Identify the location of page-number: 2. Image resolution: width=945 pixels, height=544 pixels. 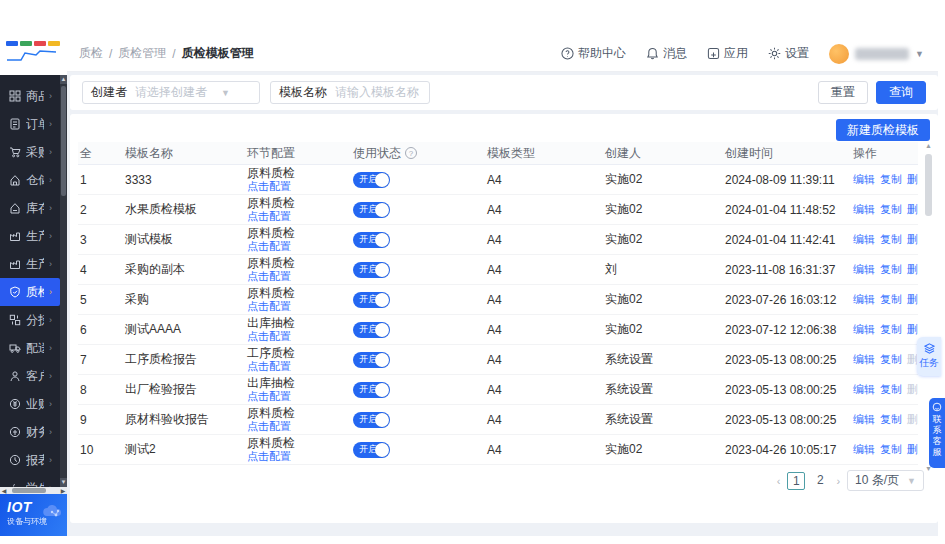
(820, 481).